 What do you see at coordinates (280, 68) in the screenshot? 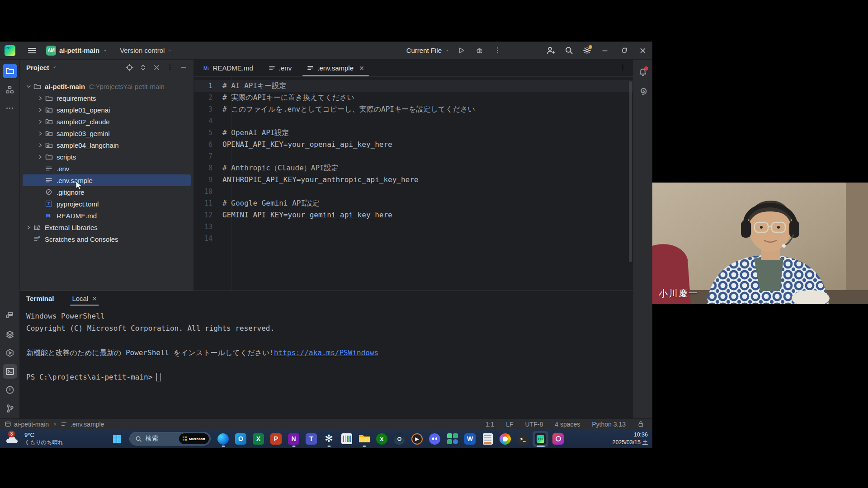
I see `tab-env: .env` at bounding box center [280, 68].